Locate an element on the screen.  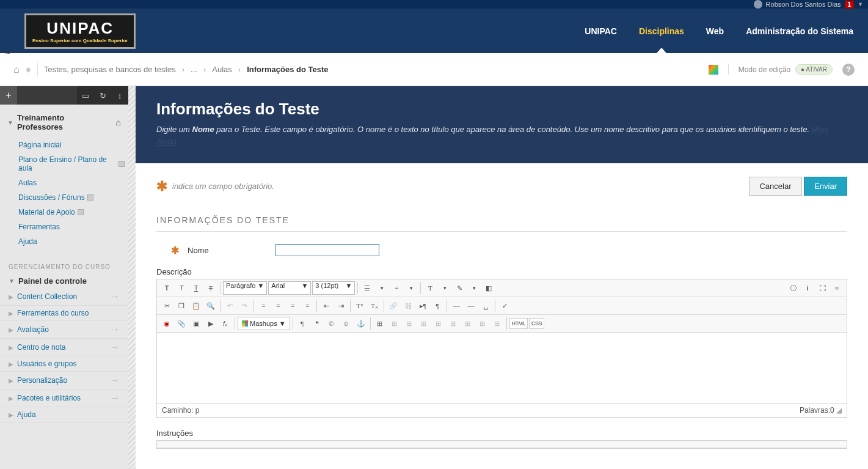
nbsp-icon: ␣ is located at coordinates (486, 306).